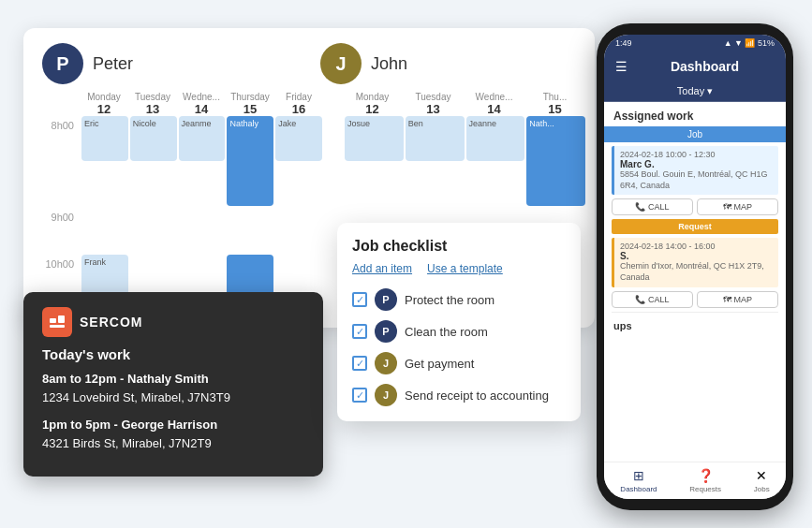 This screenshot has width=812, height=528. What do you see at coordinates (705, 481) in the screenshot?
I see `nav-requests: ❓ Requests` at bounding box center [705, 481].